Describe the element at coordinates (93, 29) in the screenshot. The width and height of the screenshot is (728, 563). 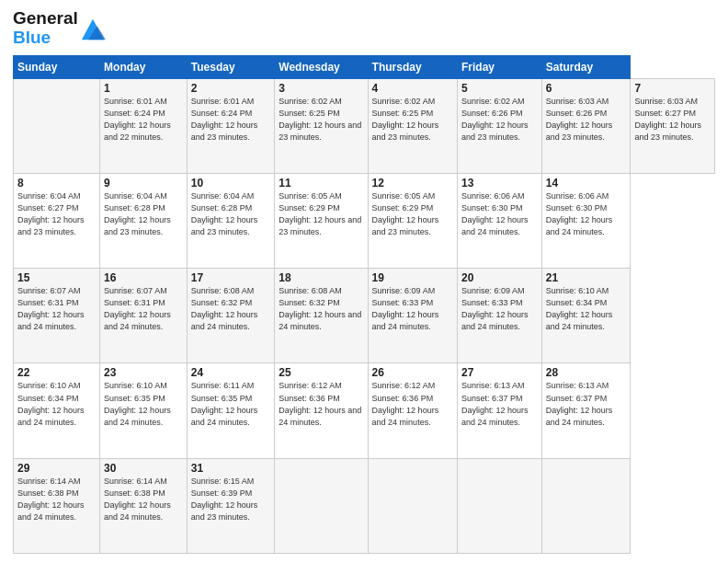
I see `logo-icon` at that location.